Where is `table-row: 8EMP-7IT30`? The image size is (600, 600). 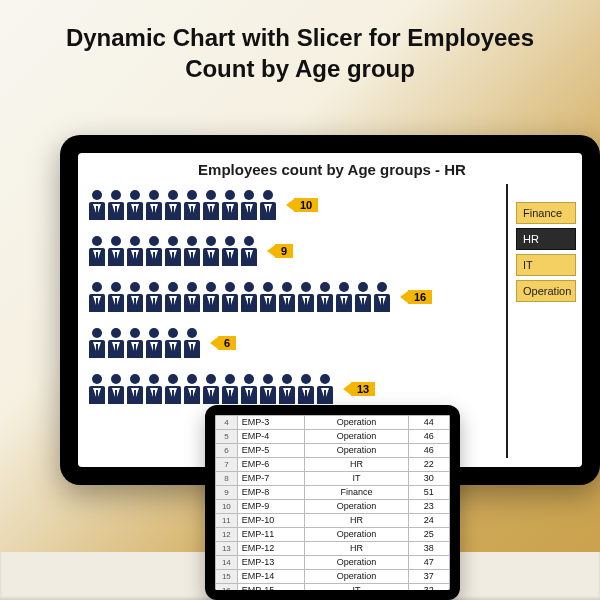 table-row: 8EMP-7IT30 is located at coordinates (333, 479).